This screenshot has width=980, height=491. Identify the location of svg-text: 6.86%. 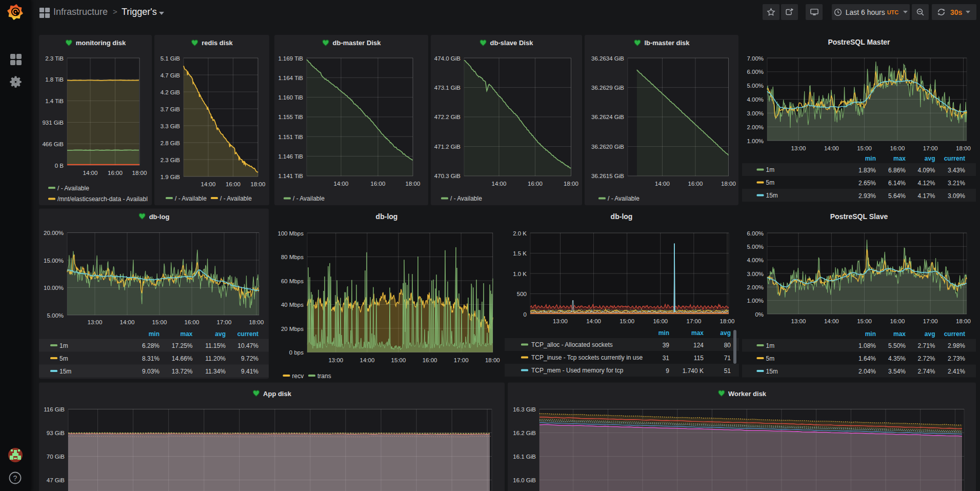
(897, 170).